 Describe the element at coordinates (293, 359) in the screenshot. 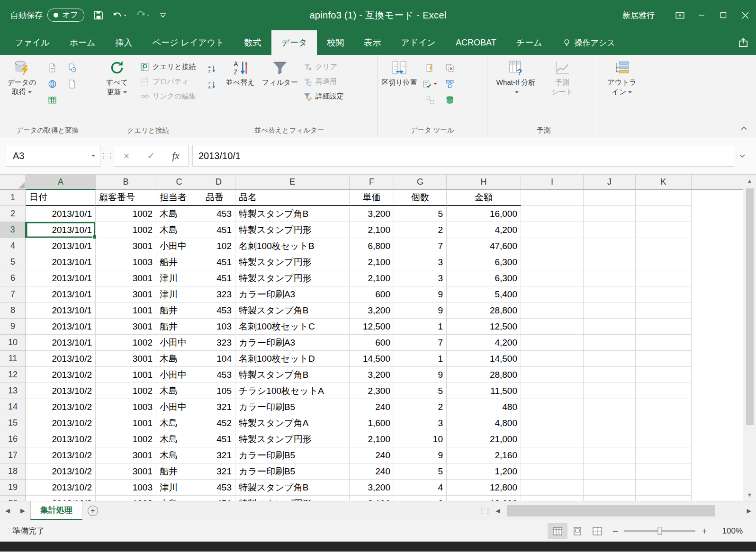

I see `cell-E11: 名刺100枚セットD` at that location.